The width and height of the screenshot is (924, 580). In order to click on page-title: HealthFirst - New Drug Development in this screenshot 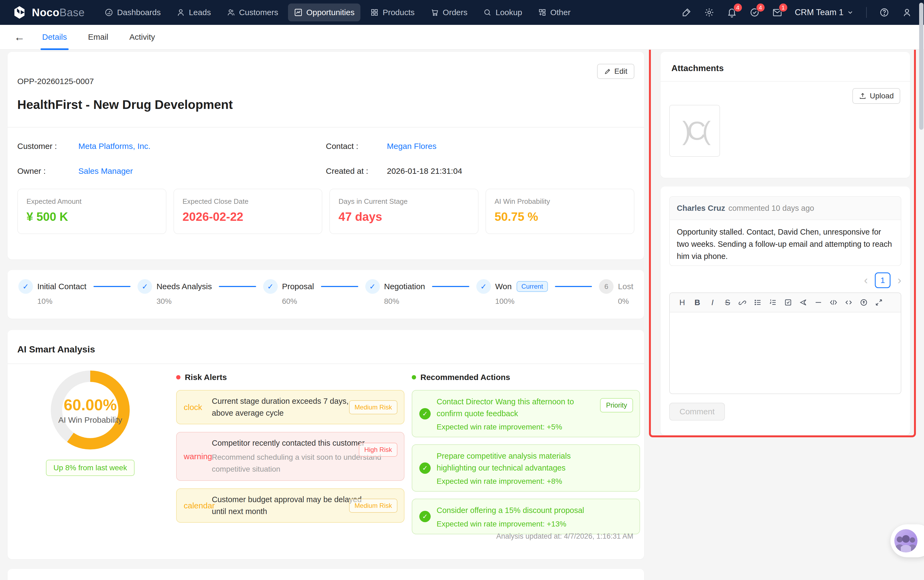, I will do `click(125, 105)`.